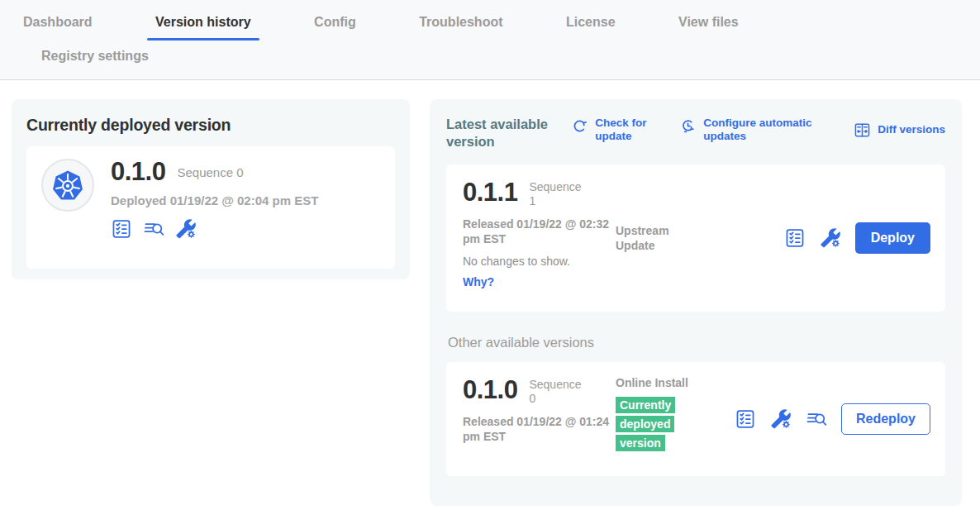 The height and width of the screenshot is (529, 980). I want to click on deployed-timestamp: Deployed 01/19/22 @ 02:04 pm EST, so click(215, 200).